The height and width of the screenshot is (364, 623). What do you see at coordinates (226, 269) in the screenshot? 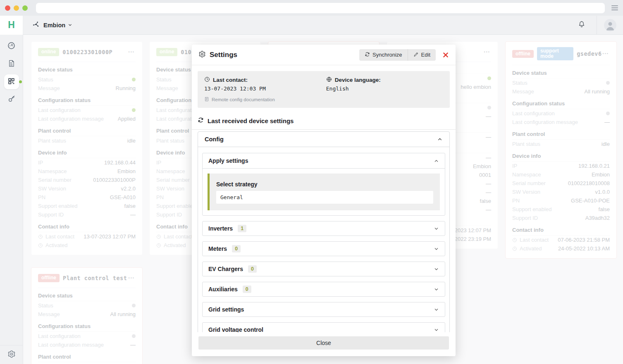
I see `accordion-label: EV Chargers` at bounding box center [226, 269].